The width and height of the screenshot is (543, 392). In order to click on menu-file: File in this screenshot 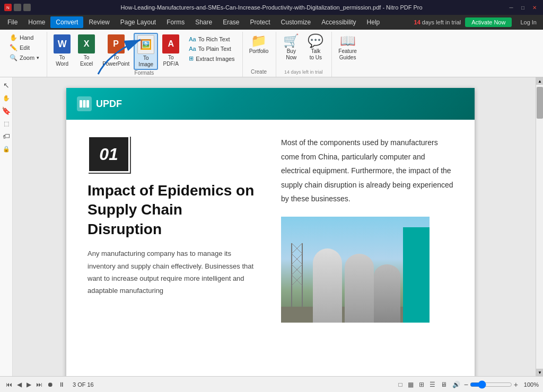, I will do `click(13, 22)`.